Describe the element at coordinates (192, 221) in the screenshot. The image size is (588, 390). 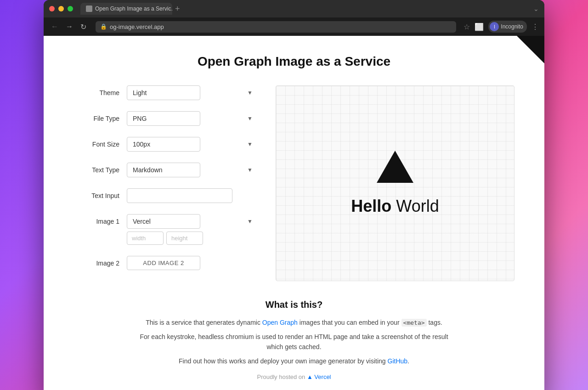
I see `image1-select-wrapper: Vercel Custom ▼` at that location.